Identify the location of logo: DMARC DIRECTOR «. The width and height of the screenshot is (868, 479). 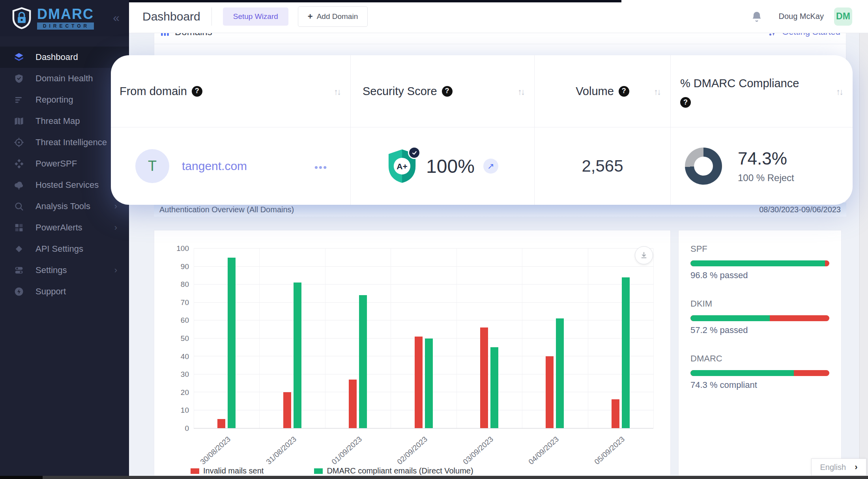
(65, 18).